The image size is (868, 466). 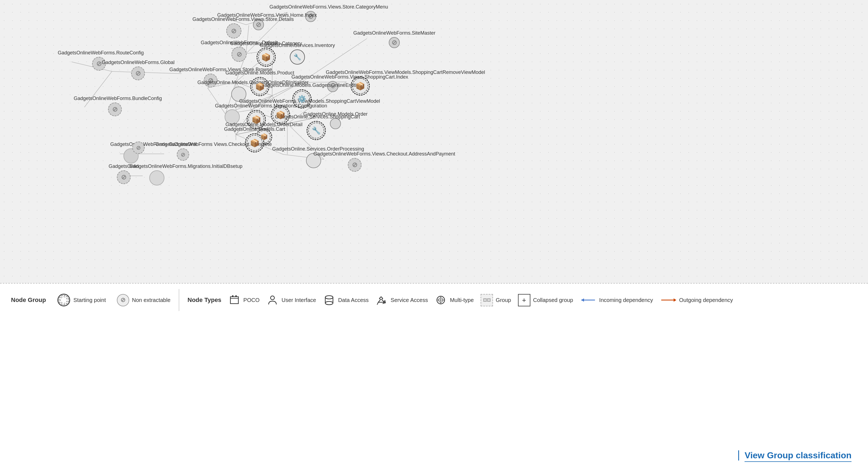 I want to click on multi-icon, so click(x=441, y=300).